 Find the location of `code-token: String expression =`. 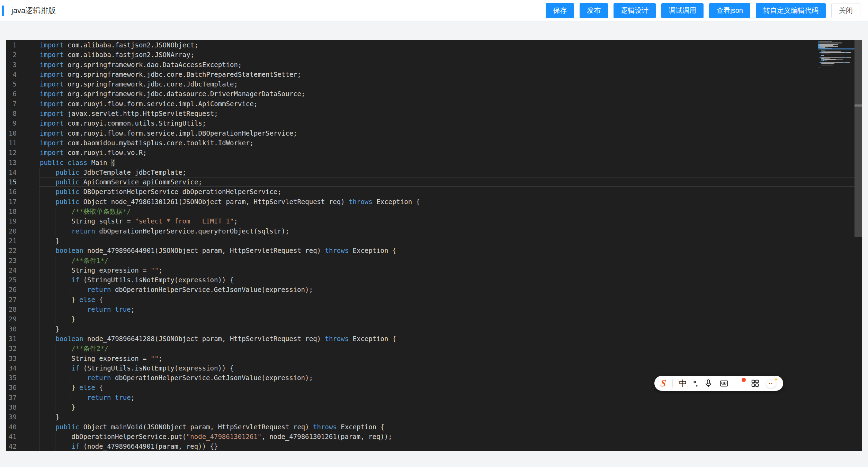

code-token: String expression = is located at coordinates (111, 358).